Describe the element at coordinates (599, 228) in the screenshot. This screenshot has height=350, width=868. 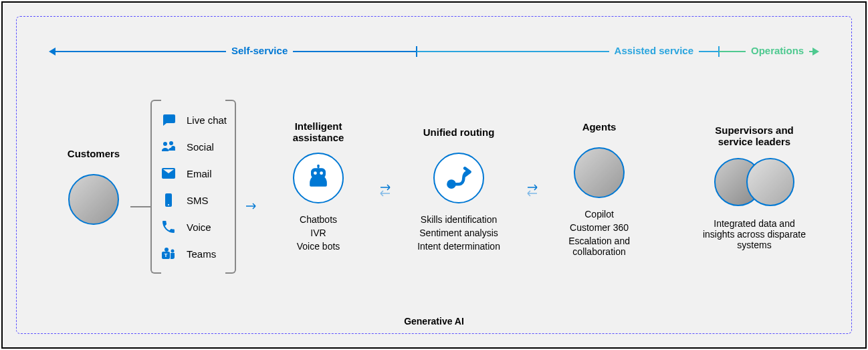
I see `item: Customer 360` at that location.